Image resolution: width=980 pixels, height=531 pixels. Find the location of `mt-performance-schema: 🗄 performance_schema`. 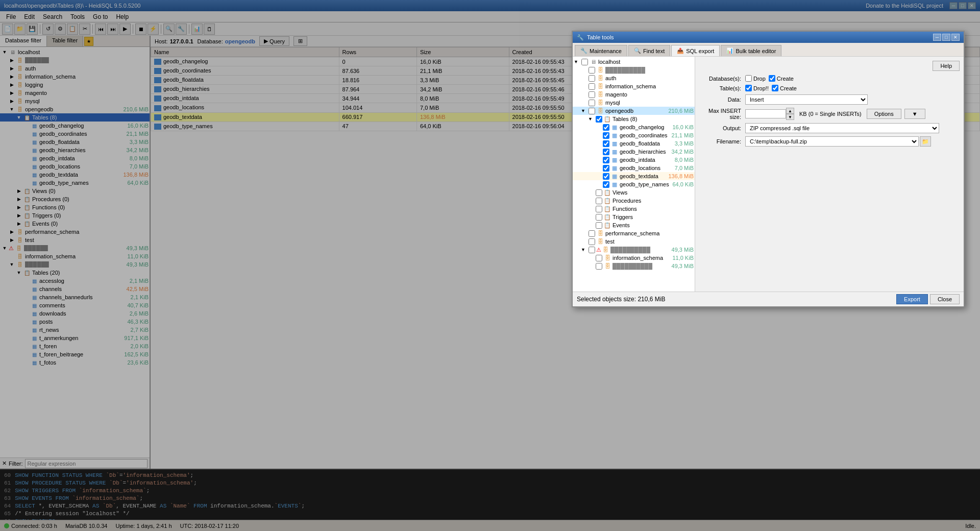

mt-performance-schema: 🗄 performance_schema is located at coordinates (634, 233).